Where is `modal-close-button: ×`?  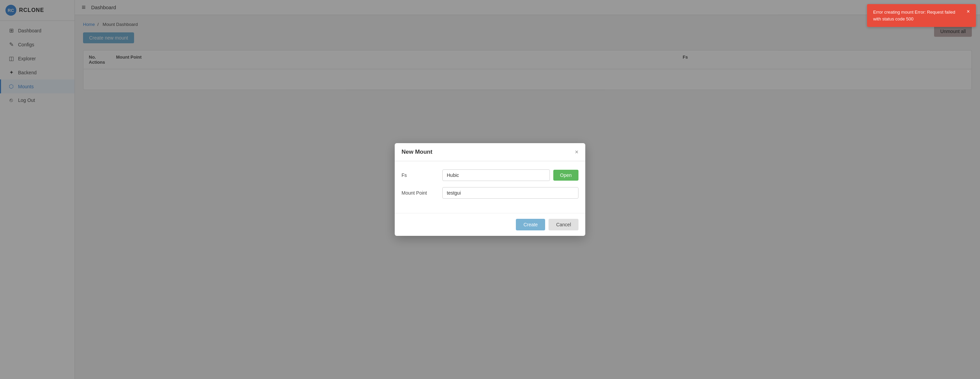
modal-close-button: × is located at coordinates (577, 152).